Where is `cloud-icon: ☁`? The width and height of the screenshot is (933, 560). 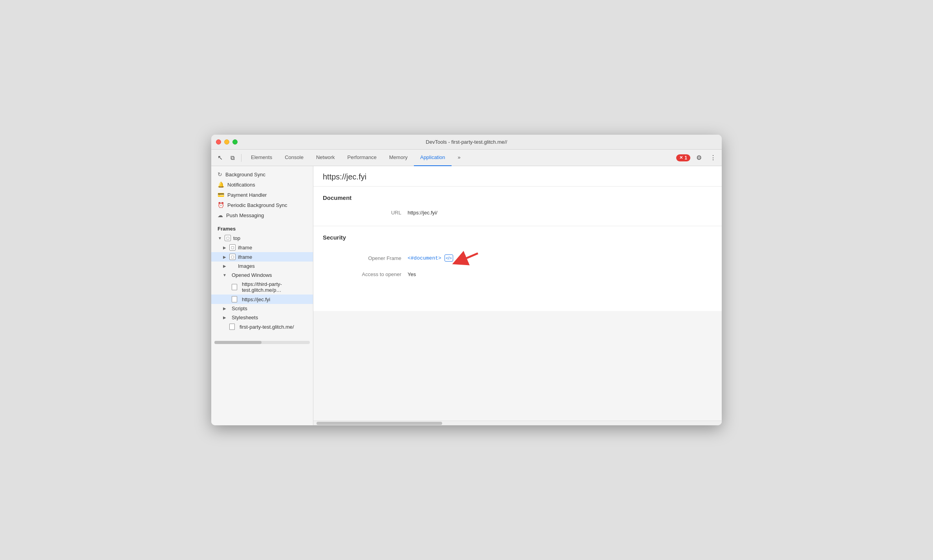 cloud-icon: ☁ is located at coordinates (220, 215).